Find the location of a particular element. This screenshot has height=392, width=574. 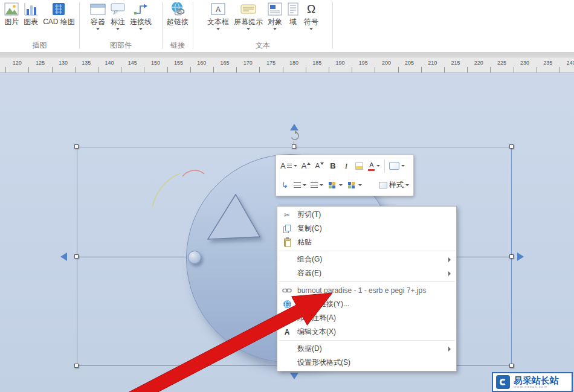

bold-button: B is located at coordinates (332, 165).